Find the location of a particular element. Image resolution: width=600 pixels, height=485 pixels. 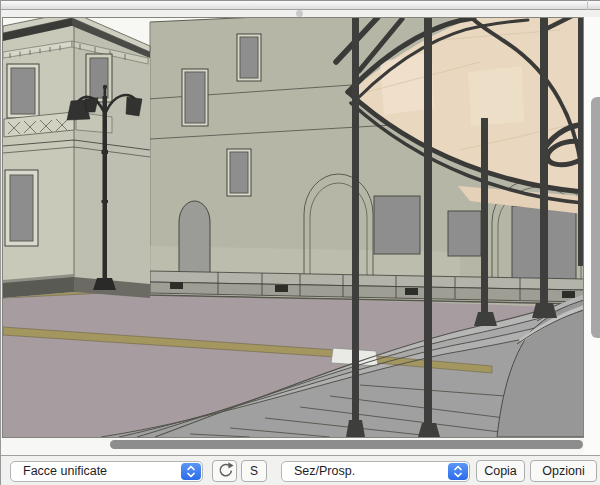

horizontal-scrollbar-track is located at coordinates (292, 446).